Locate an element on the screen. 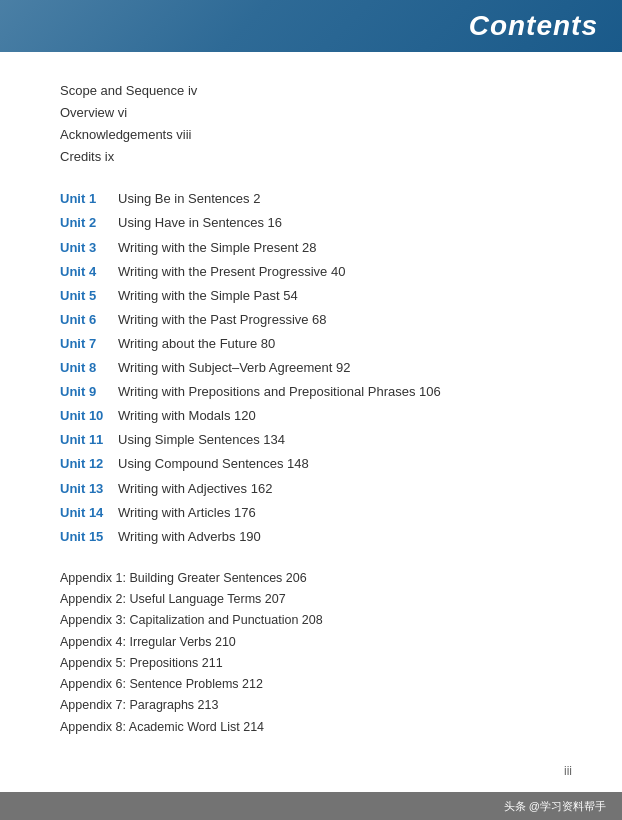 This screenshot has width=622, height=820. unit-label: Unit 14 is located at coordinates (89, 513).